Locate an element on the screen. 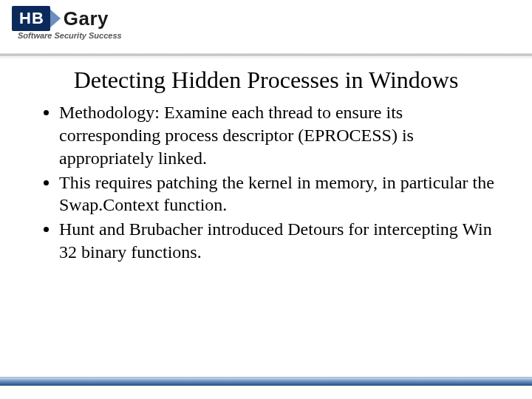 Image resolution: width=532 pixels, height=399 pixels. logo-tagline: Software Security Success is located at coordinates (69, 35).